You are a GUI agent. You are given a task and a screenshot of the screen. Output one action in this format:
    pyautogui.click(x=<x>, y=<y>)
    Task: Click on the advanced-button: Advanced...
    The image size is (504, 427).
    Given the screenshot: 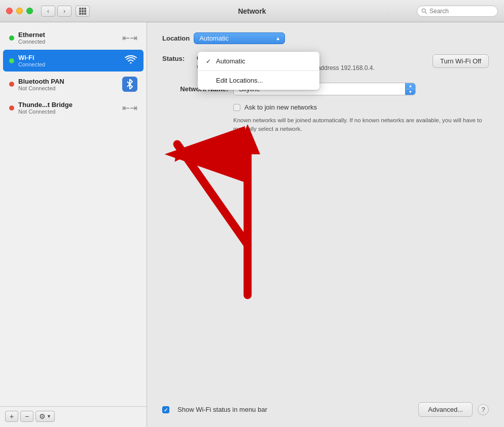 What is the action you would take?
    pyautogui.click(x=445, y=410)
    